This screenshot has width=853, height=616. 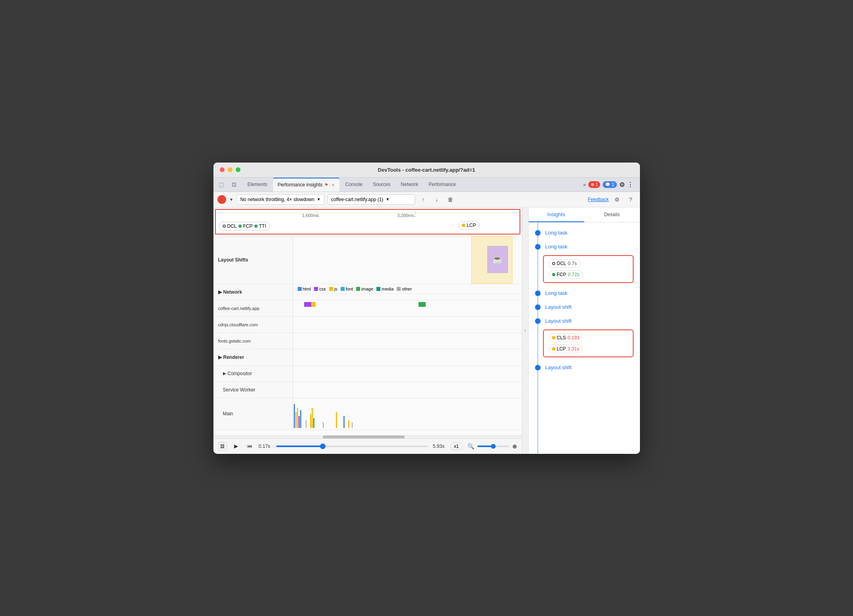 I want to click on cls-lcp-card: CLS 0.193 LCP 3.31s, so click(x=588, y=343).